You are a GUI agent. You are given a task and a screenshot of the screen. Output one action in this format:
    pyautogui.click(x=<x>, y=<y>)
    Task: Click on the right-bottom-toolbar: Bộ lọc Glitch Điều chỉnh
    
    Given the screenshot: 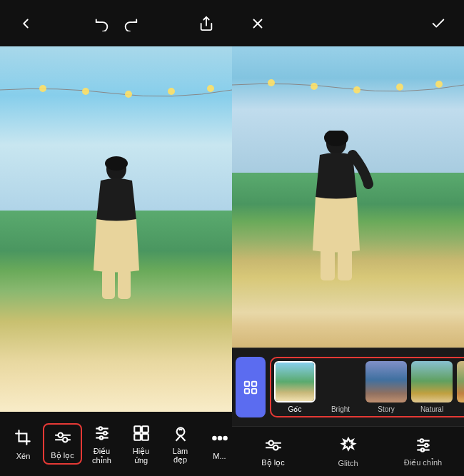 What is the action you would take?
    pyautogui.click(x=348, y=451)
    